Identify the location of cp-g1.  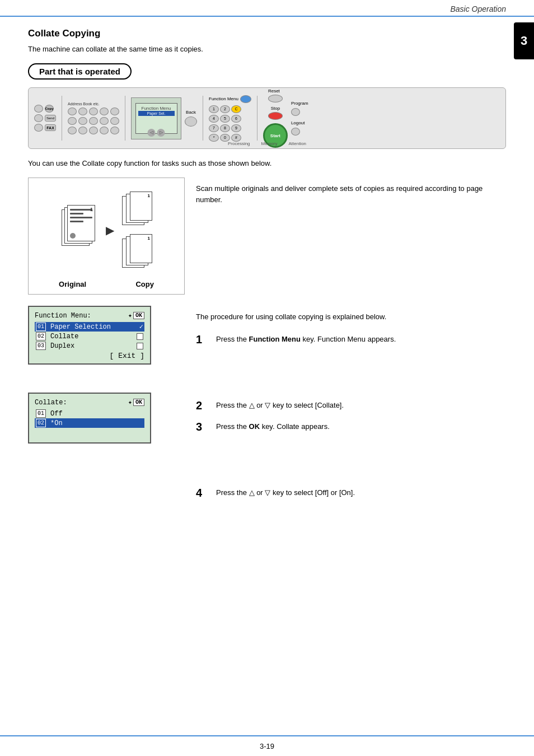
(72, 121).